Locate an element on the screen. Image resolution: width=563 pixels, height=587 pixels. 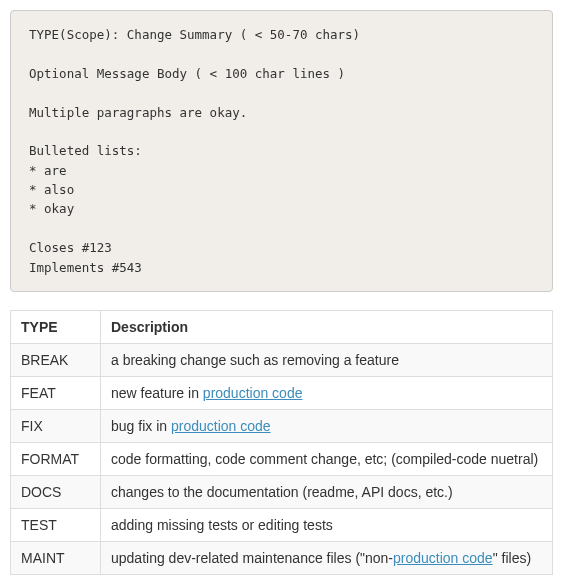
desc-text: bug fix in is located at coordinates (141, 426).